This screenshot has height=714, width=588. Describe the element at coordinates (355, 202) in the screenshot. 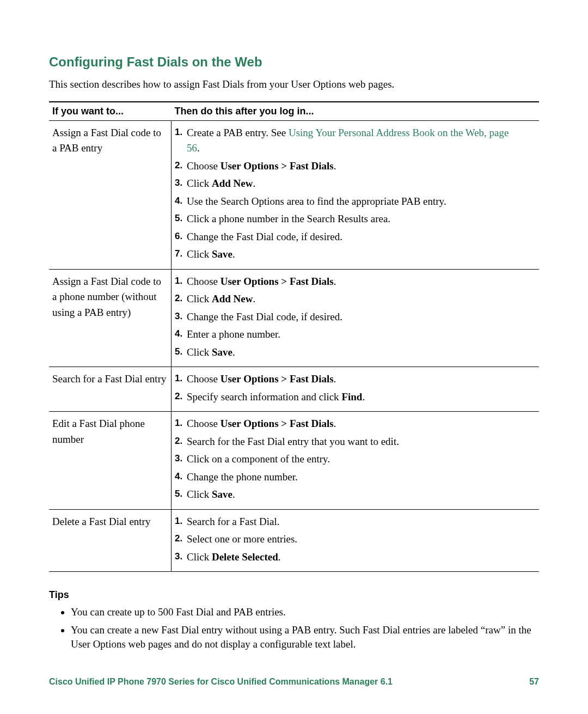

I see `step-item: 4.Use the Search Options area to find th…` at that location.